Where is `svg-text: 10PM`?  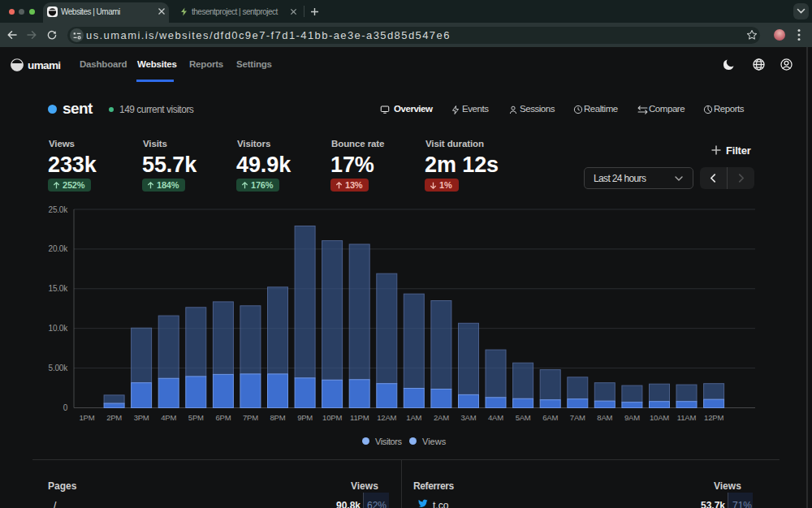
svg-text: 10PM is located at coordinates (332, 417).